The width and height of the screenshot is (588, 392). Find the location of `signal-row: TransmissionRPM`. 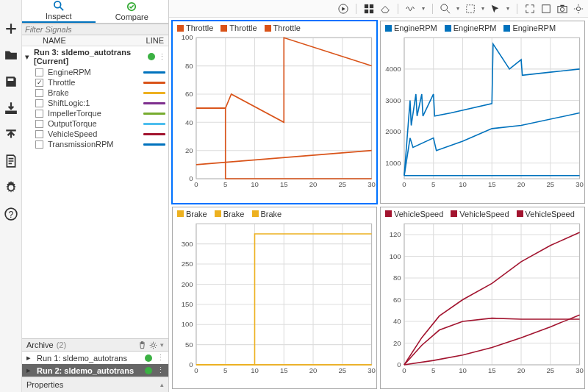

signal-row: TransmissionRPM is located at coordinates (96, 144).